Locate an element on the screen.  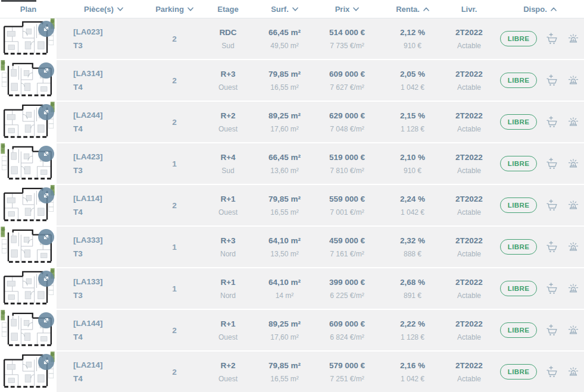
table-row: [LA144] T4 2 R+1 Ouest 89,25 m² 17,60 m²… is located at coordinates (292, 330).